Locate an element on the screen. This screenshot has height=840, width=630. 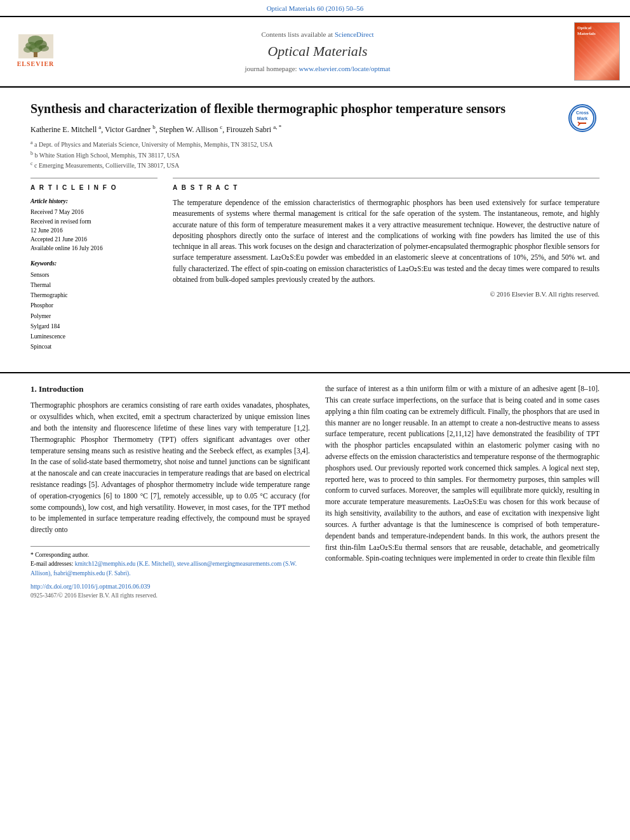
homepage-link: www.elsevier.com/locate/optmat is located at coordinates (344, 69).